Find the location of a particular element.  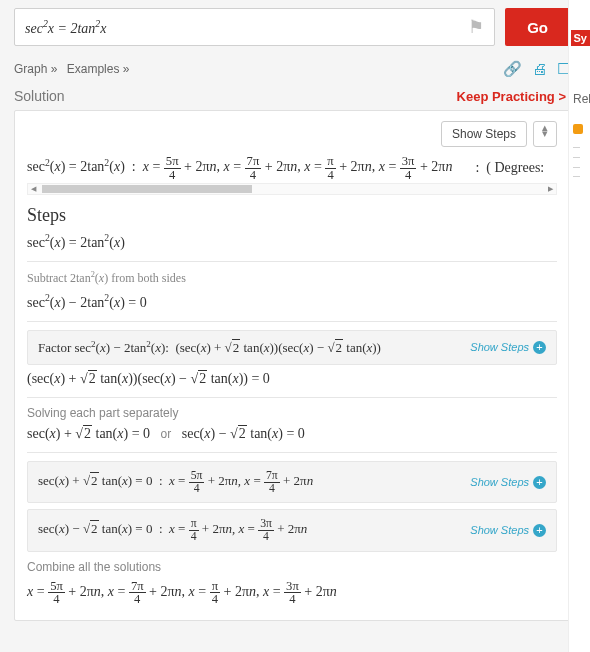

hint-subtract: Subtract 2tan2(x) from both sides is located at coordinates (292, 278).